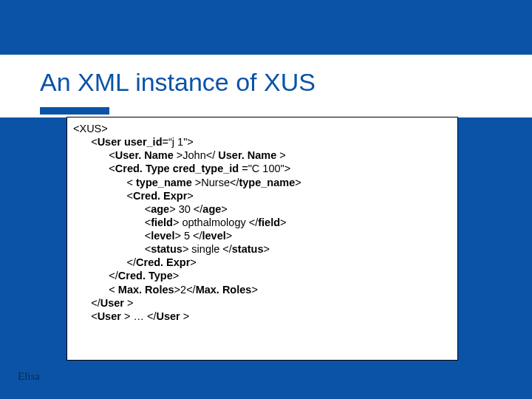 Image resolution: width=532 pixels, height=399 pixels. What do you see at coordinates (262, 236) in the screenshot?
I see `code-line: <level> 5 </level>` at bounding box center [262, 236].